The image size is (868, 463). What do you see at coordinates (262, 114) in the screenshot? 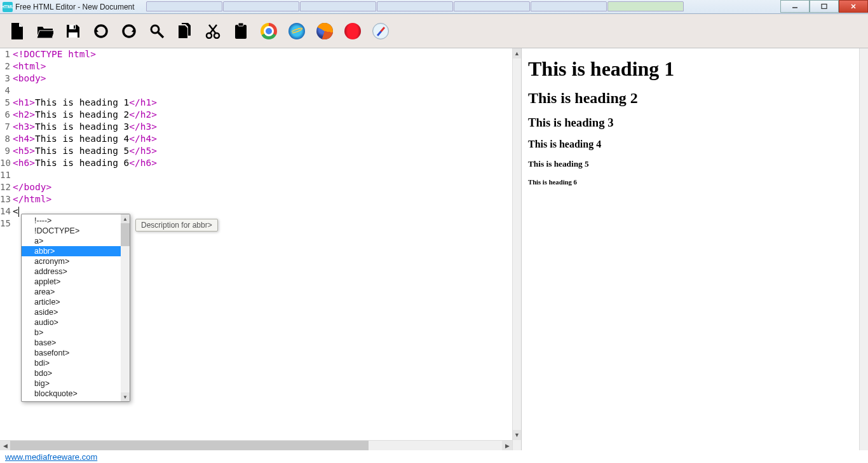
I see `code-line: <h2>This is heading 2</h2>` at bounding box center [262, 114].